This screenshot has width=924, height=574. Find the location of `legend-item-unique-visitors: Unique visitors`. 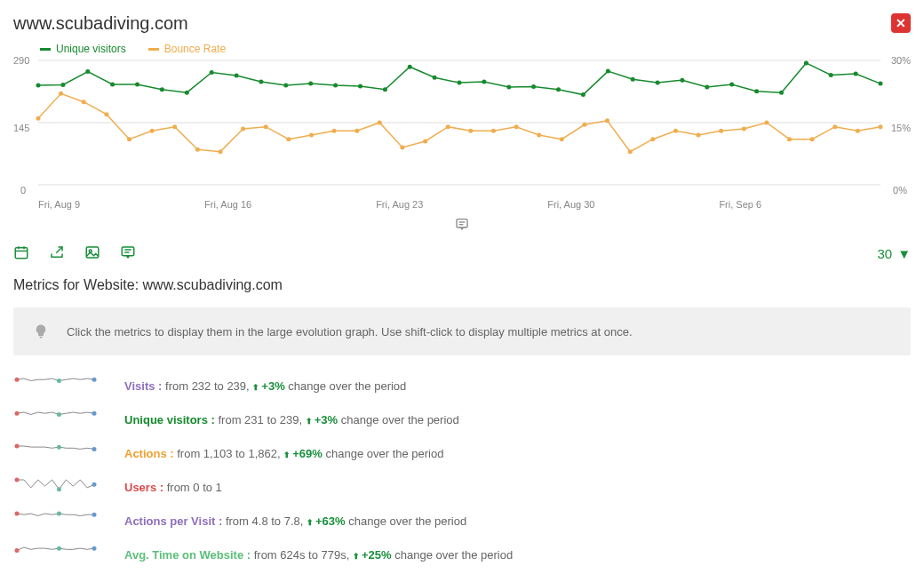

legend-item-unique-visitors: Unique visitors is located at coordinates (84, 49).